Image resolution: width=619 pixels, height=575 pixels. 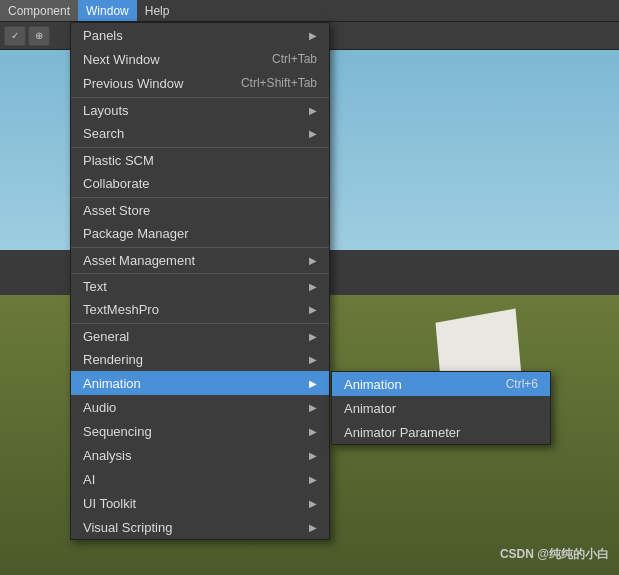 What do you see at coordinates (113, 360) in the screenshot?
I see `menu-item-rendering-label: Rendering` at bounding box center [113, 360].